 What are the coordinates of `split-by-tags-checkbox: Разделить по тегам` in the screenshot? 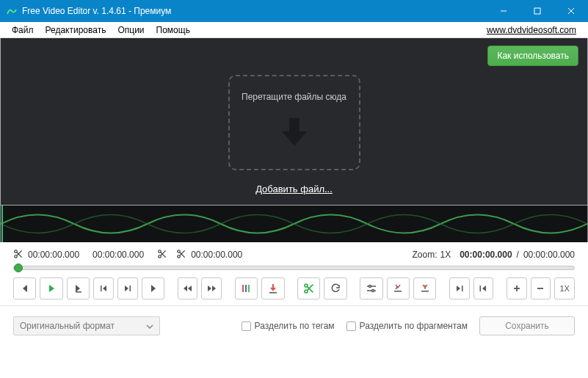 It's located at (288, 326).